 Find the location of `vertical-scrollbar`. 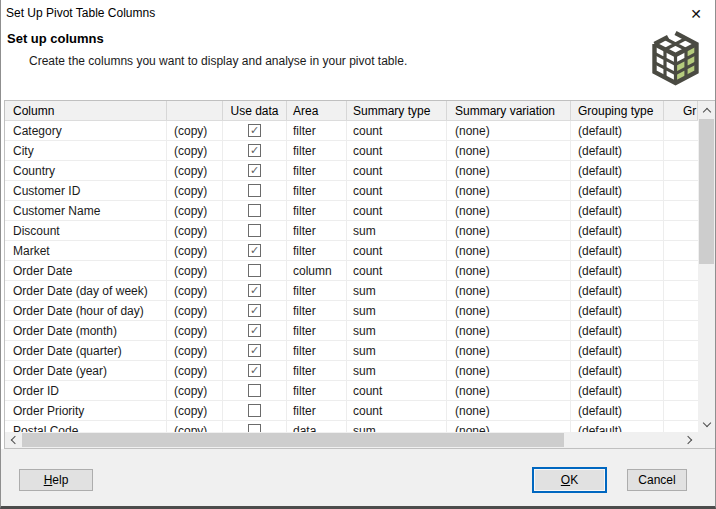

vertical-scrollbar is located at coordinates (706, 266).